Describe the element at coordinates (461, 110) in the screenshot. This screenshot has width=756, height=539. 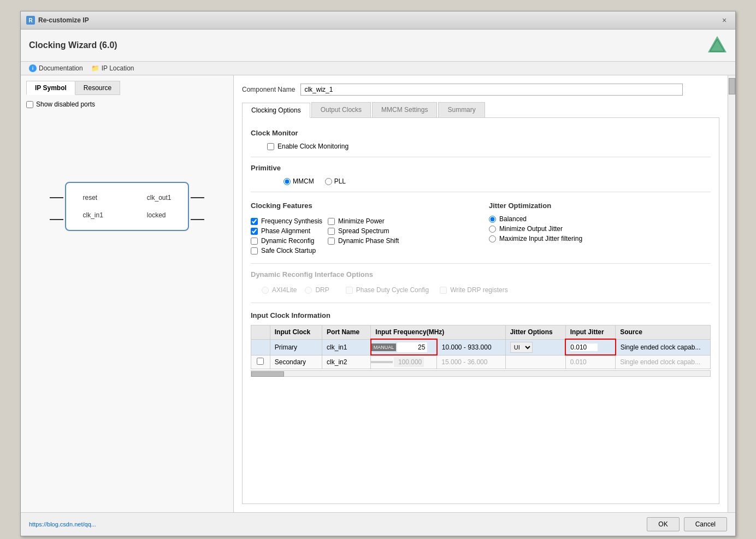
I see `tab-summary: Summary` at that location.